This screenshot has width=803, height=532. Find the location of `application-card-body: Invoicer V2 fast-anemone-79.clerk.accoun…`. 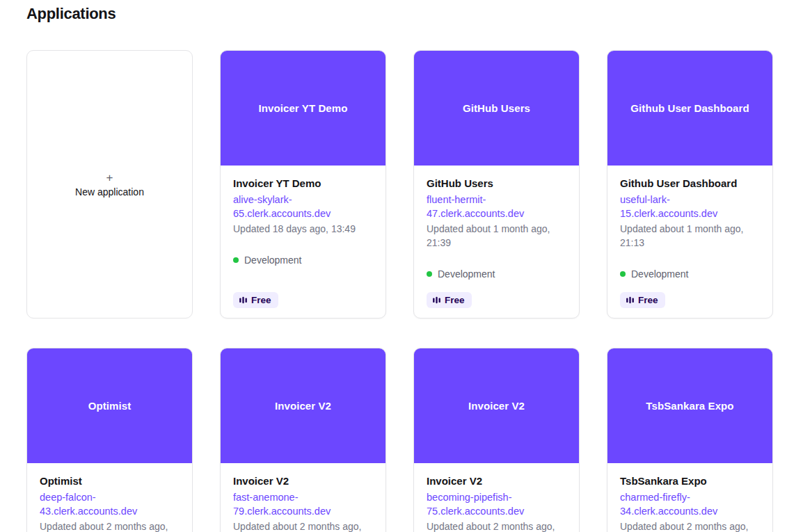

application-card-body: Invoicer V2 fast-anemone-79.clerk.accoun… is located at coordinates (303, 498).